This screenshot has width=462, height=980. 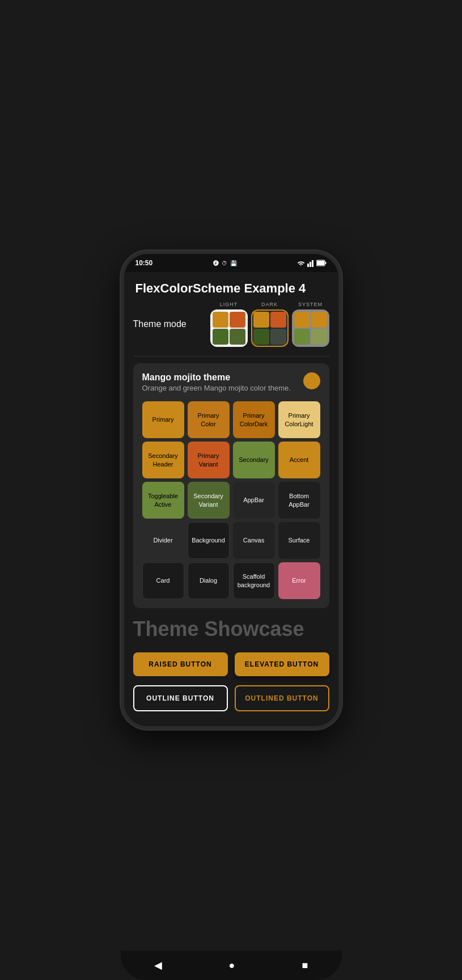 I want to click on color-cell-dialog: Dialog, so click(x=209, y=580).